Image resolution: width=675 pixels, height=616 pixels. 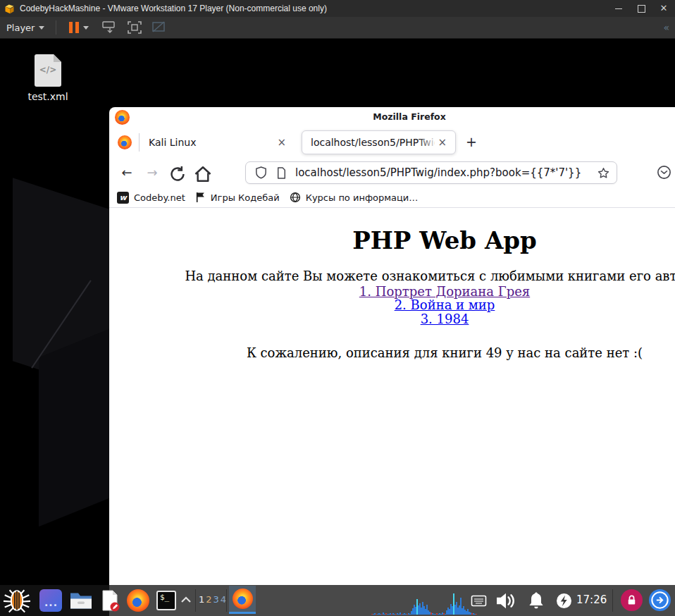 I want to click on bookmark-label: Курсы по информаци…, so click(x=362, y=197).